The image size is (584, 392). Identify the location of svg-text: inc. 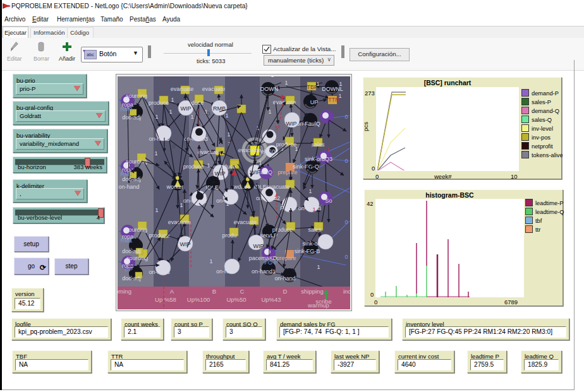
(346, 292).